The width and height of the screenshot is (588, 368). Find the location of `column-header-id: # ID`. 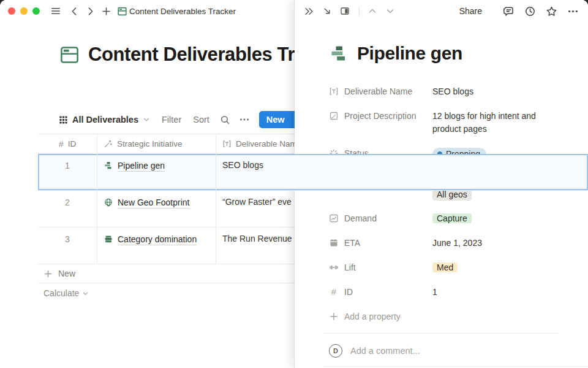

column-header-id: # ID is located at coordinates (67, 144).